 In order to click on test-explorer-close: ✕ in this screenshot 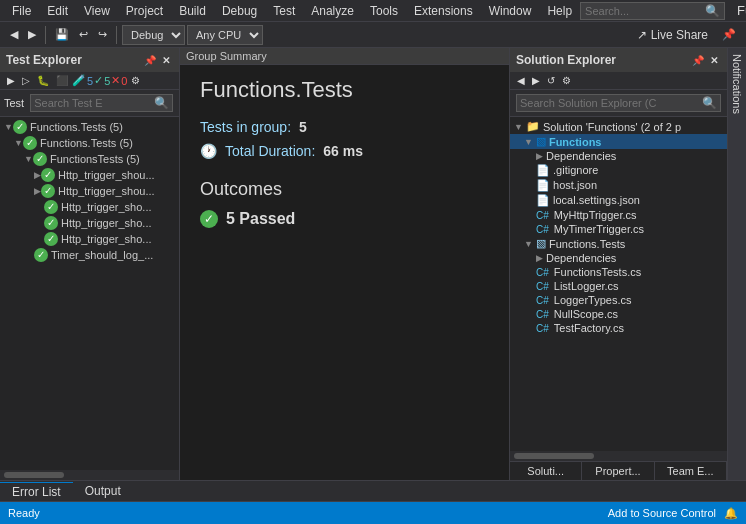, I will do `click(166, 60)`.